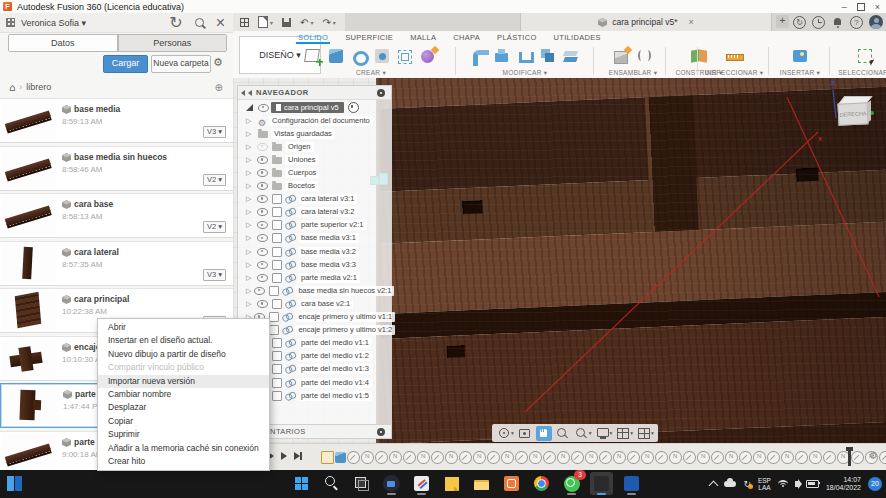 The height and width of the screenshot is (498, 886). What do you see at coordinates (517, 38) in the screenshot?
I see `ribbon-tab: PLÁSTICO` at bounding box center [517, 38].